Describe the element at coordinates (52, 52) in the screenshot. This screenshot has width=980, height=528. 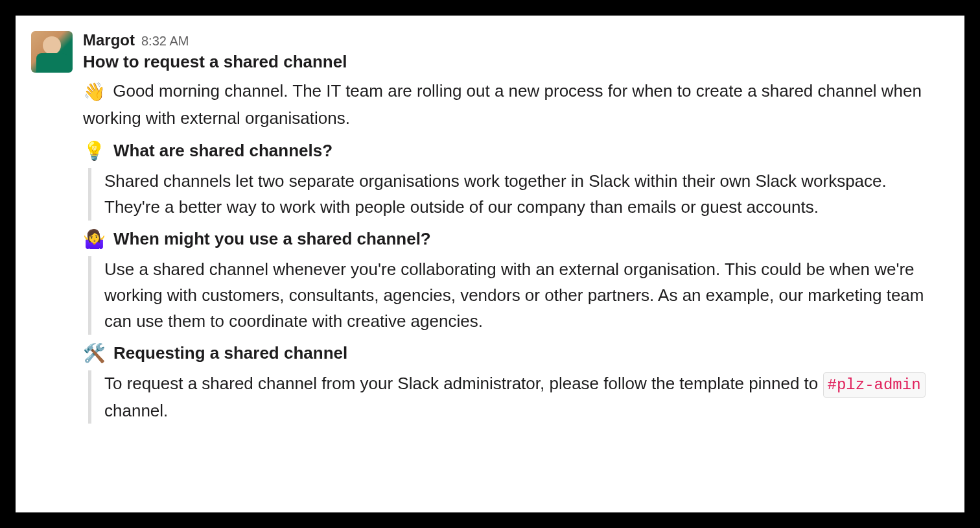
I see `user-avatar` at that location.